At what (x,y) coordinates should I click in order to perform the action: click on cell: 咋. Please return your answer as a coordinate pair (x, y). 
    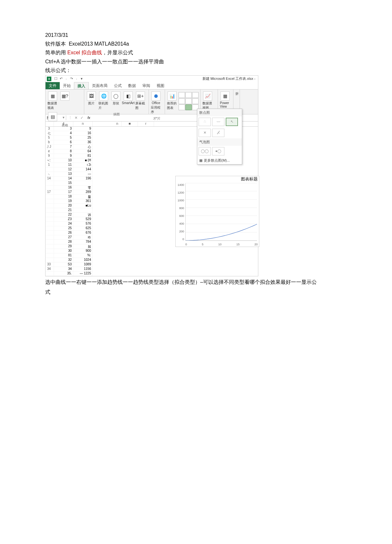
    Looking at the image, I should click on (83, 238).